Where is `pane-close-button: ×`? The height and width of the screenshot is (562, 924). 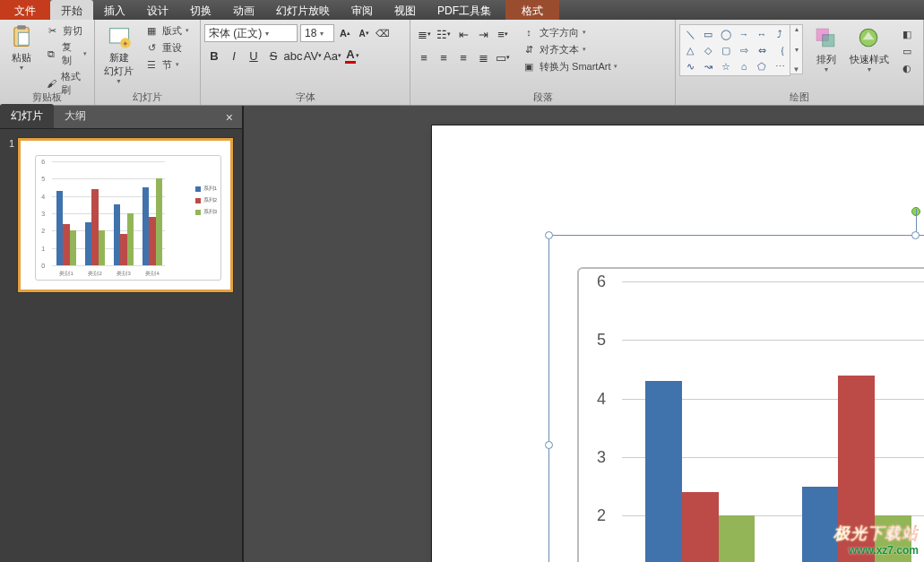
pane-close-button: × is located at coordinates (229, 117).